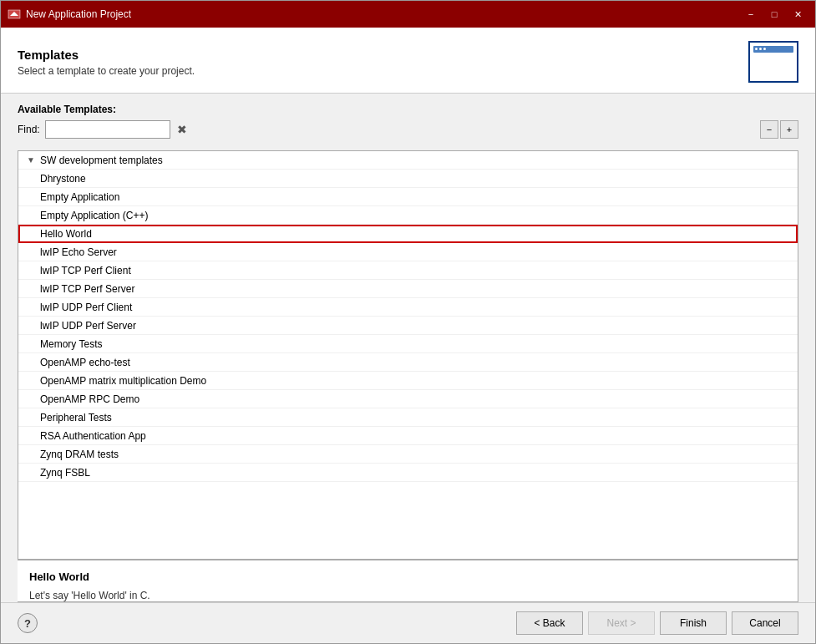  Describe the element at coordinates (408, 623) in the screenshot. I see `footer-section: ? < Back Next > Finish Cancel` at that location.